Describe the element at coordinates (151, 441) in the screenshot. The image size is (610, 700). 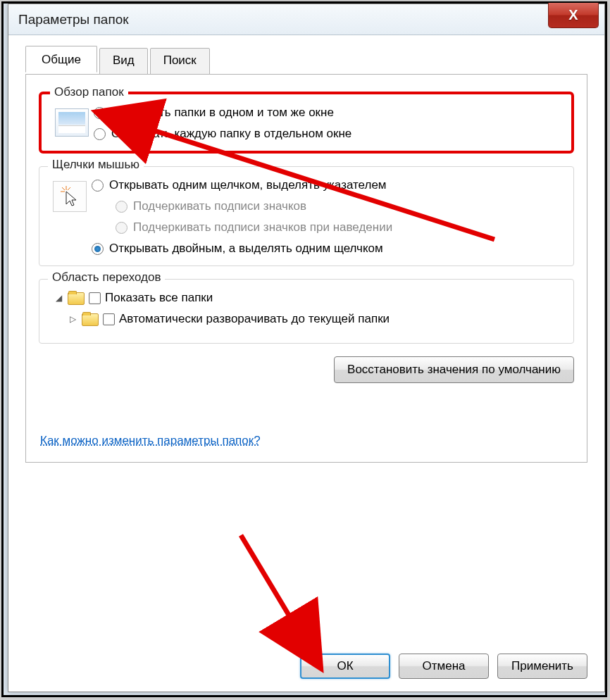
I see `help-link: Как можно изменить параметры папок?` at that location.